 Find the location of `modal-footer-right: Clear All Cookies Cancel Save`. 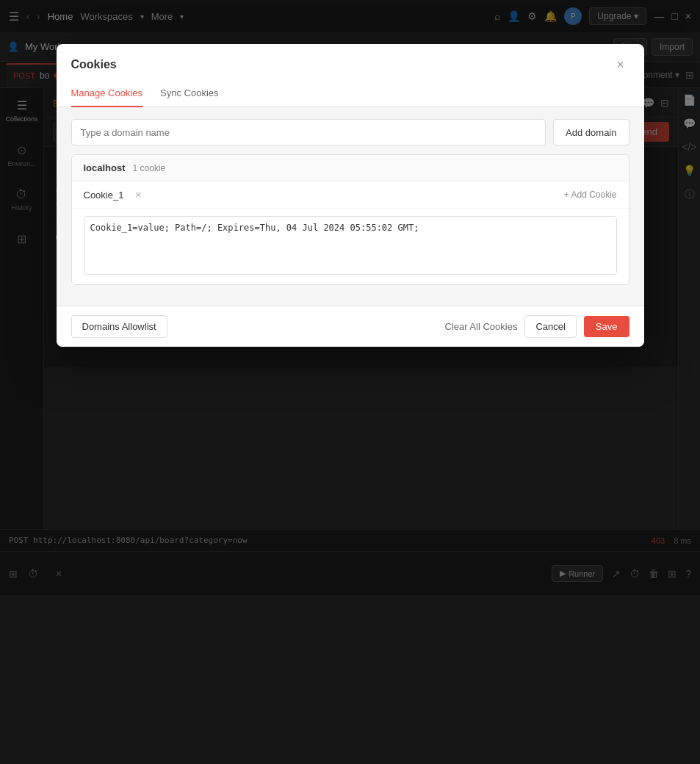

modal-footer-right: Clear All Cookies Cancel Save is located at coordinates (536, 326).